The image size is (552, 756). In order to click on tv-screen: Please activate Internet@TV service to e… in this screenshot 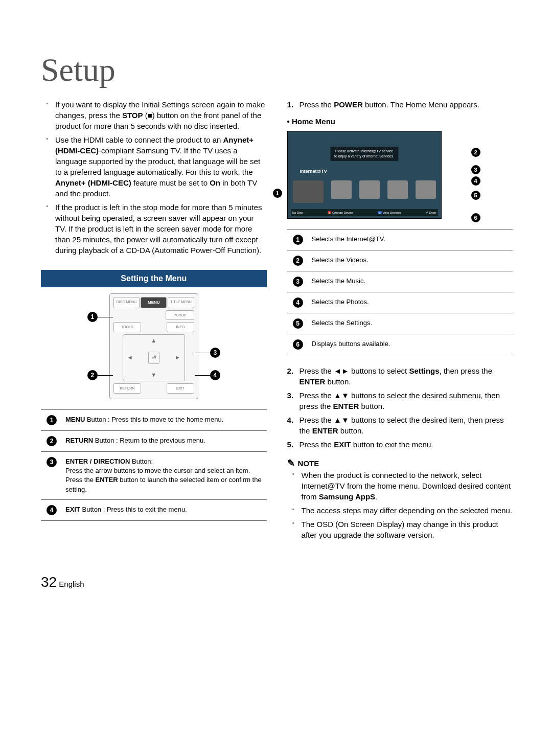, I will do `click(364, 175)`.